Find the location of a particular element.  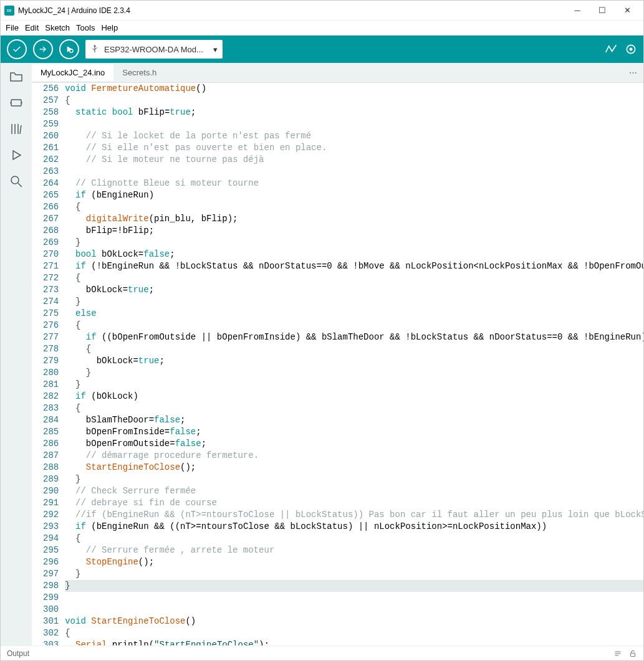

close-button: ✕ is located at coordinates (627, 11).